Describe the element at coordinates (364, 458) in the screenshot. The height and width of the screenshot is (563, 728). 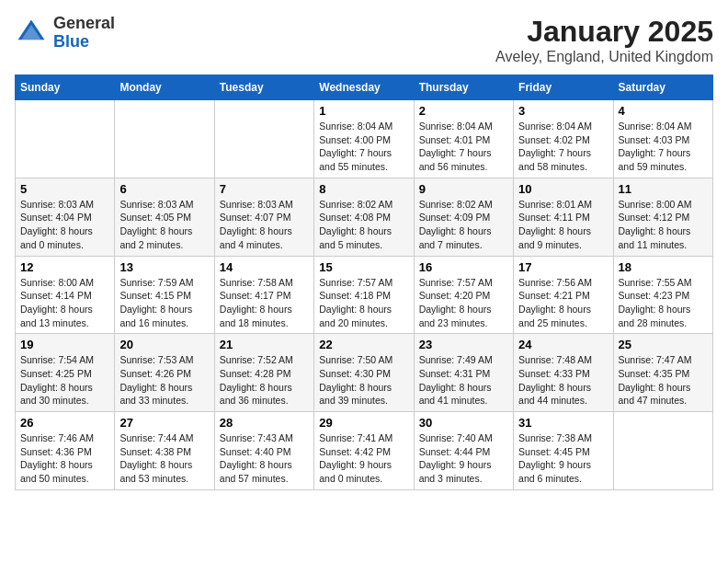
I see `day-info: Sunrise: 7:41 AM Sunset: 4:42 PM Dayligh…` at that location.